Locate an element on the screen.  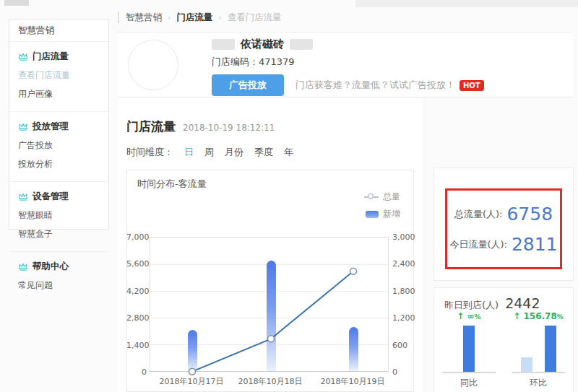
store-code-value: 471379 is located at coordinates (277, 62).